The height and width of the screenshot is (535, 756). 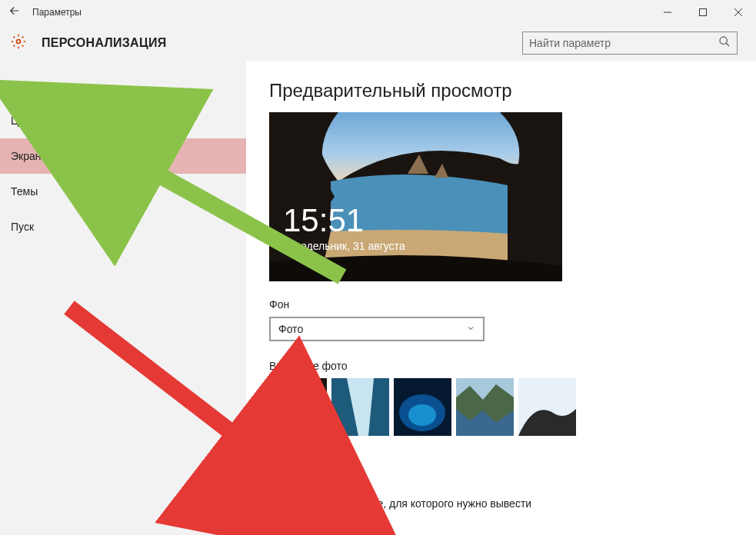 I want to click on search-icon, so click(x=724, y=43).